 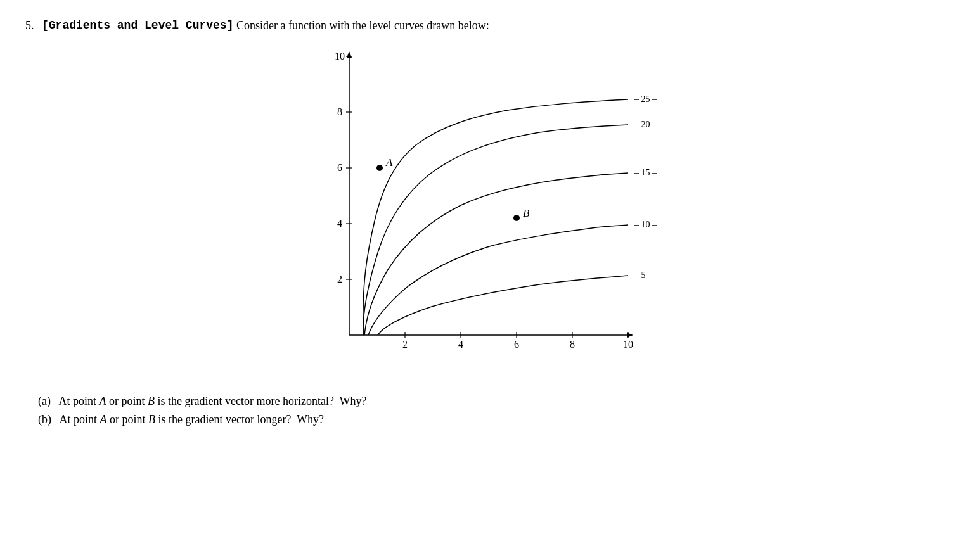 What do you see at coordinates (138, 25) in the screenshot?
I see `problem-title: [Gradients and Level Curves]` at bounding box center [138, 25].